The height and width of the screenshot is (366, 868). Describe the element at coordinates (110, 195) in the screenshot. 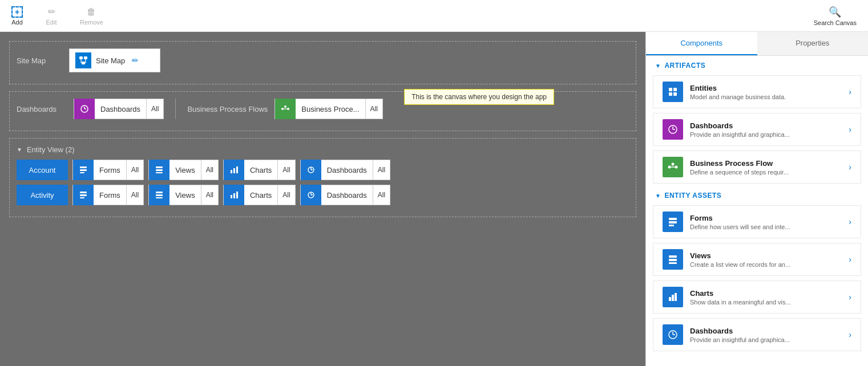

I see `activity-forms-label: Forms` at that location.